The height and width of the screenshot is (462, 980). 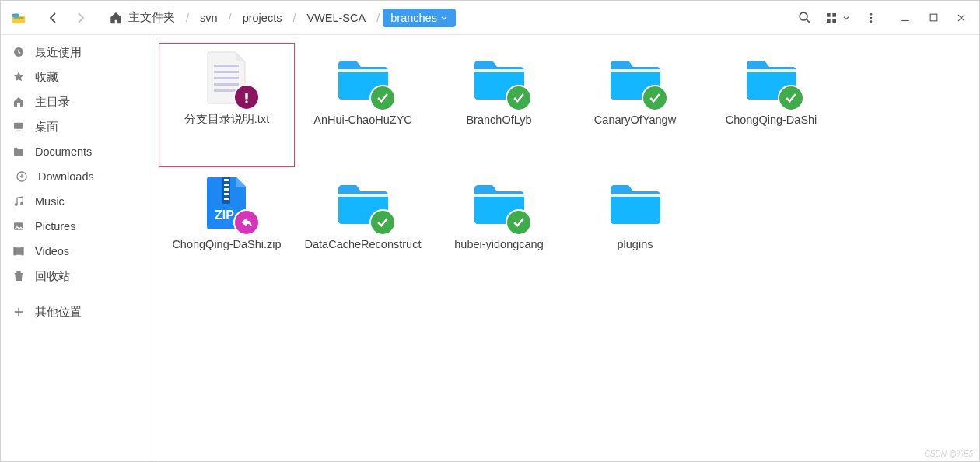 What do you see at coordinates (846, 18) in the screenshot?
I see `chevron-down-icon` at bounding box center [846, 18].